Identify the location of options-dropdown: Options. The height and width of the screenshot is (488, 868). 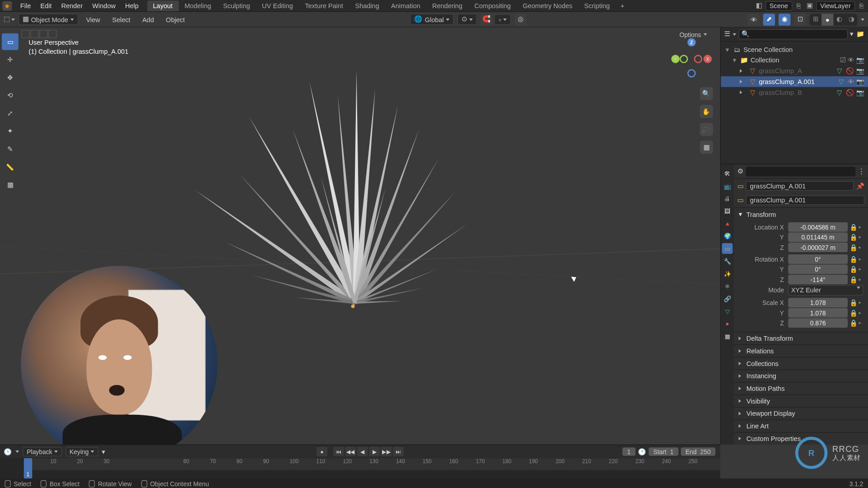
(693, 34).